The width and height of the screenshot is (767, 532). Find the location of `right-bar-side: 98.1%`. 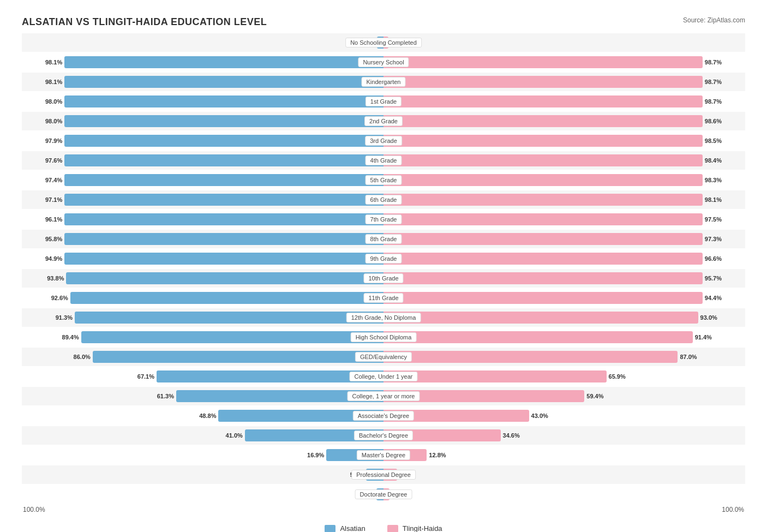

right-bar-side: 98.1% is located at coordinates (553, 200).